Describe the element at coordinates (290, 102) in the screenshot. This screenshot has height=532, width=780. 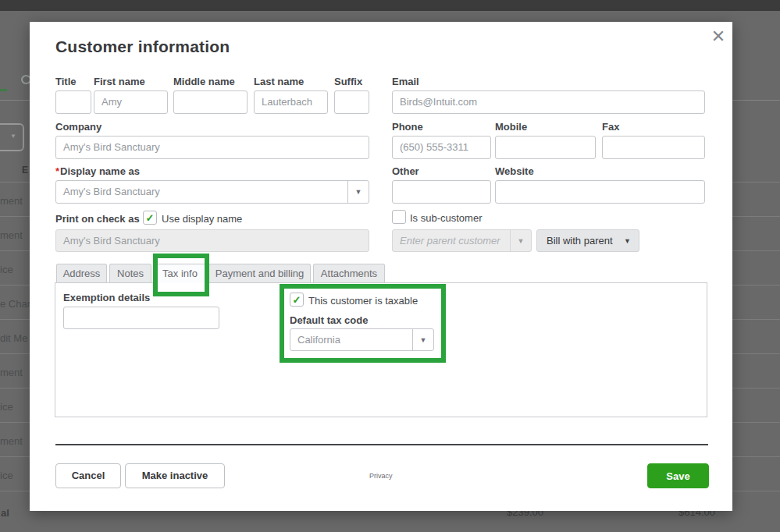
I see `last-name-field: Lauterbach` at that location.